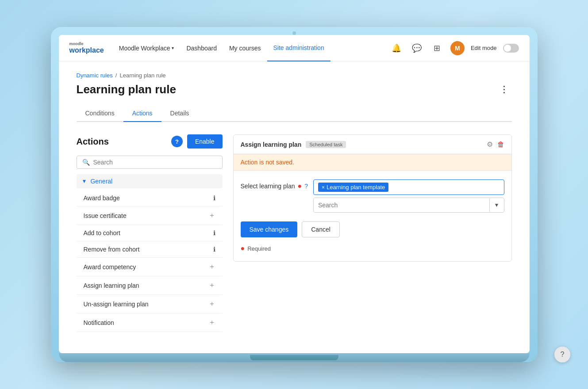  What do you see at coordinates (409, 196) in the screenshot?
I see `form-field-learning-plan: × Learning plan template ▼` at bounding box center [409, 196].